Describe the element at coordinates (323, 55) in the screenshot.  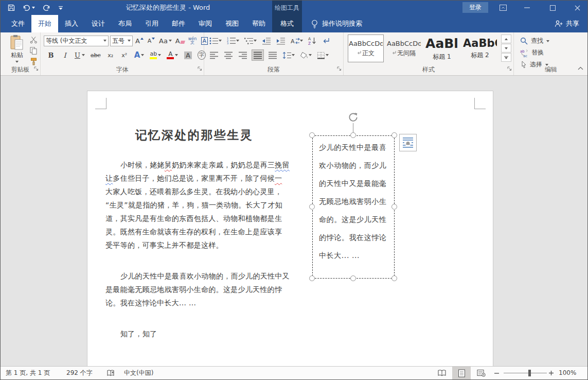
I see `borders-button` at that location.